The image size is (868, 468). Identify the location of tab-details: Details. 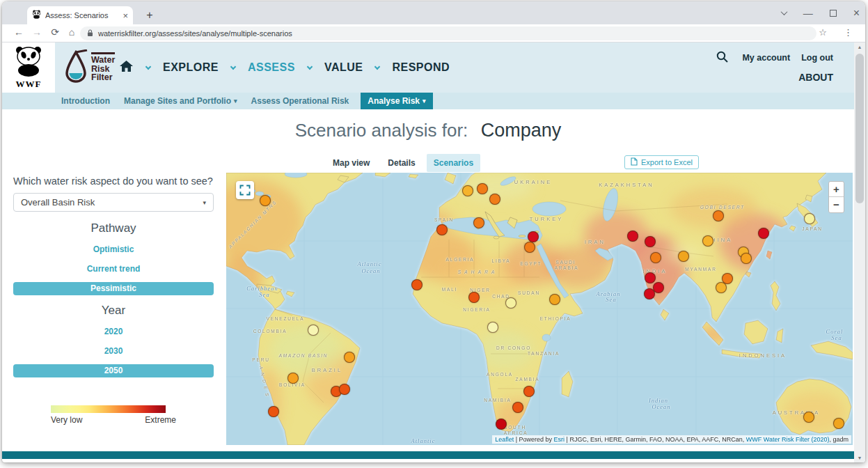
(401, 163).